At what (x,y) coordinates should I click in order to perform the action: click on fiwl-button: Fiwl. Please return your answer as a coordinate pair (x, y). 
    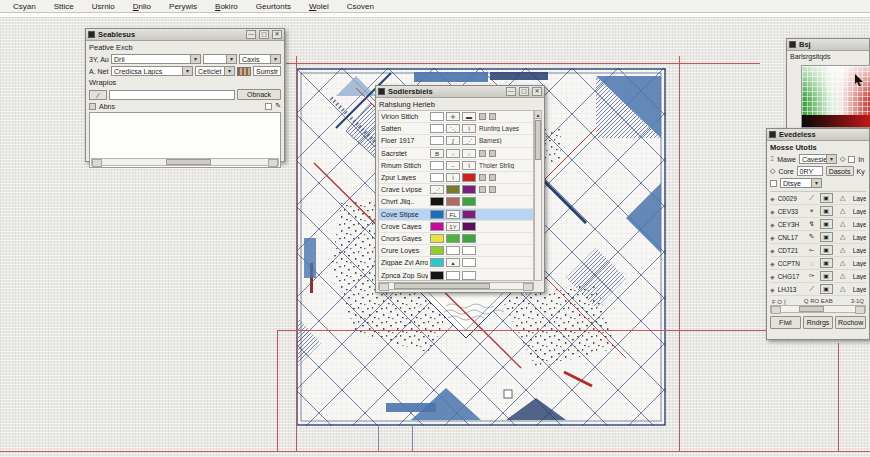
    Looking at the image, I should click on (786, 322).